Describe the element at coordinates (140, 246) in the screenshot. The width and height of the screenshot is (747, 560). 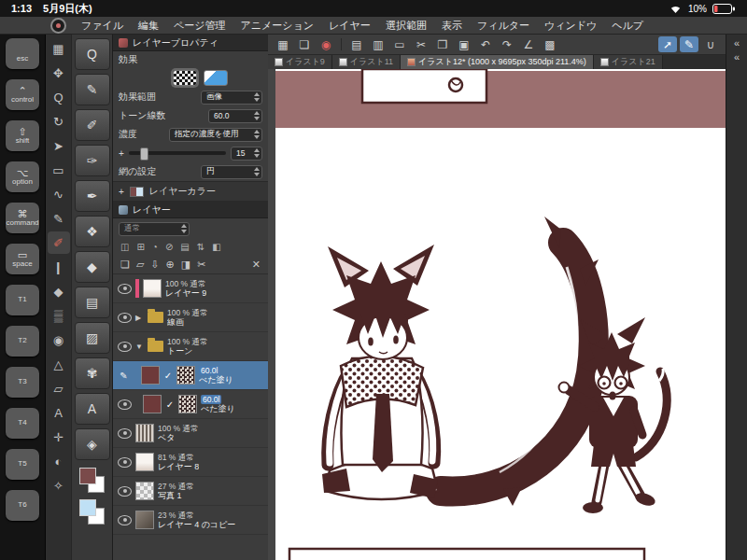
I see `clip-at-layer-icon: ⊞` at that location.